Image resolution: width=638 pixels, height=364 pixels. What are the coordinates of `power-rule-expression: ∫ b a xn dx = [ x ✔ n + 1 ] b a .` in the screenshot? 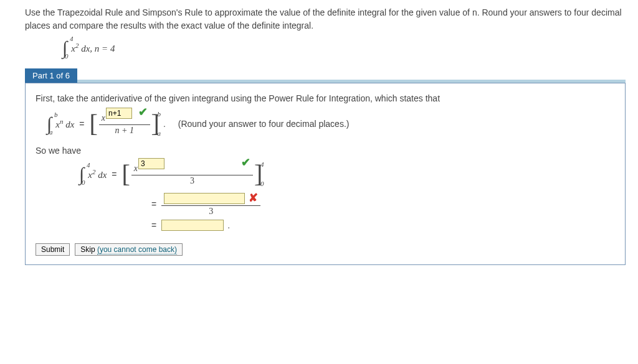 It's located at (331, 123).